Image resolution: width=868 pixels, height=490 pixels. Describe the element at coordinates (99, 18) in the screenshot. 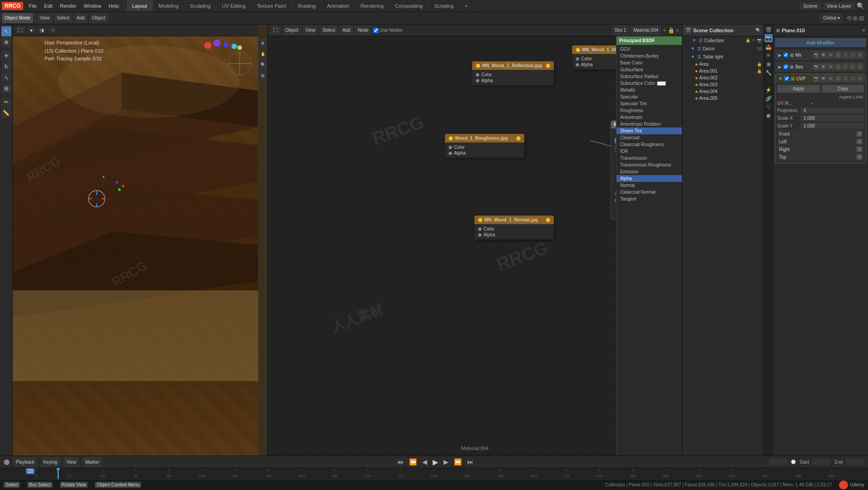

I see `object-btn: Object` at that location.